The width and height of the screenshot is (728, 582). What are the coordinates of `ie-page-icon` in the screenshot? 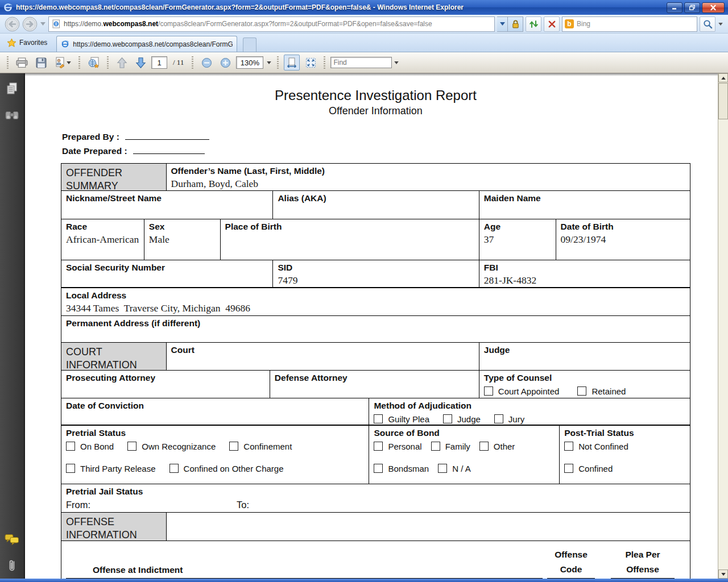 It's located at (65, 44).